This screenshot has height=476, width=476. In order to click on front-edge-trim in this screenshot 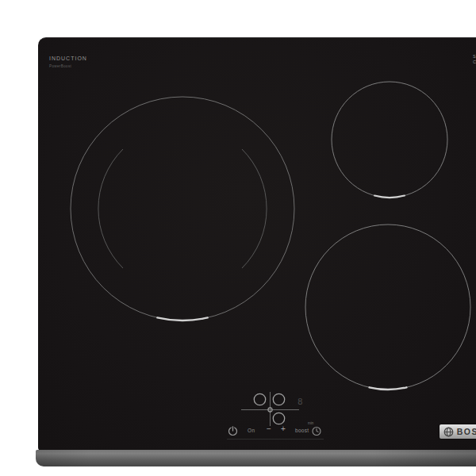, I will do `click(255, 459)`.